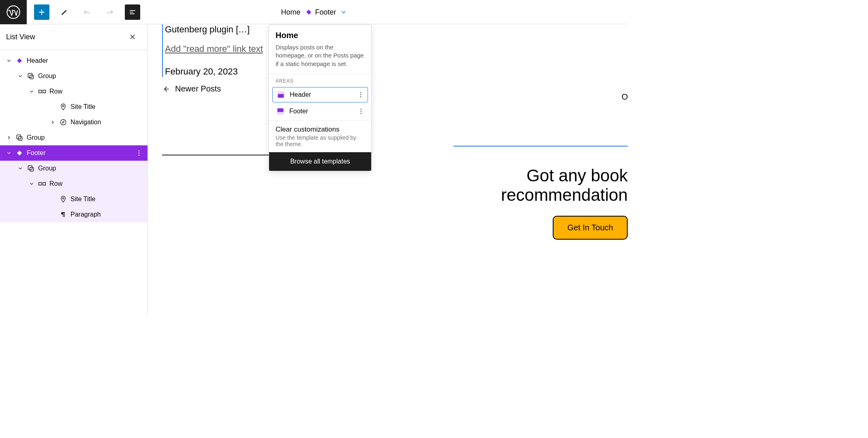  I want to click on sidebar-header: List View, so click(74, 37).